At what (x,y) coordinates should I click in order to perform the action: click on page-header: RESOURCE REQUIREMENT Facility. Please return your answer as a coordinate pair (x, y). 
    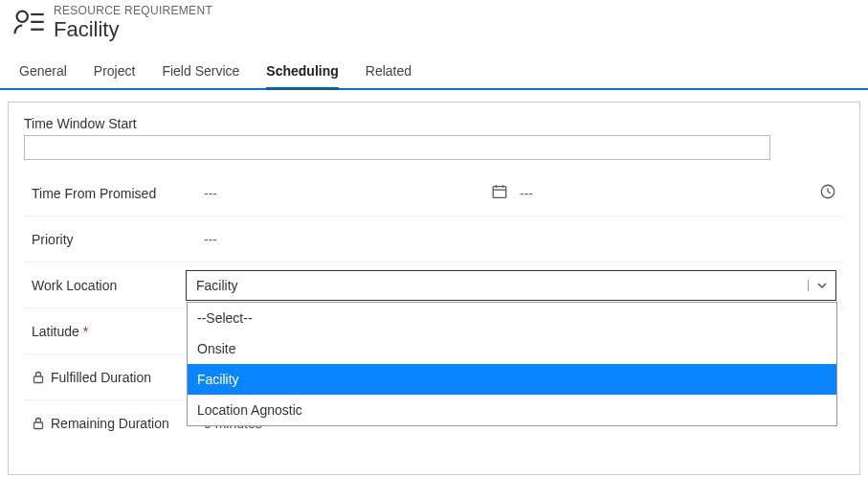
    Looking at the image, I should click on (434, 25).